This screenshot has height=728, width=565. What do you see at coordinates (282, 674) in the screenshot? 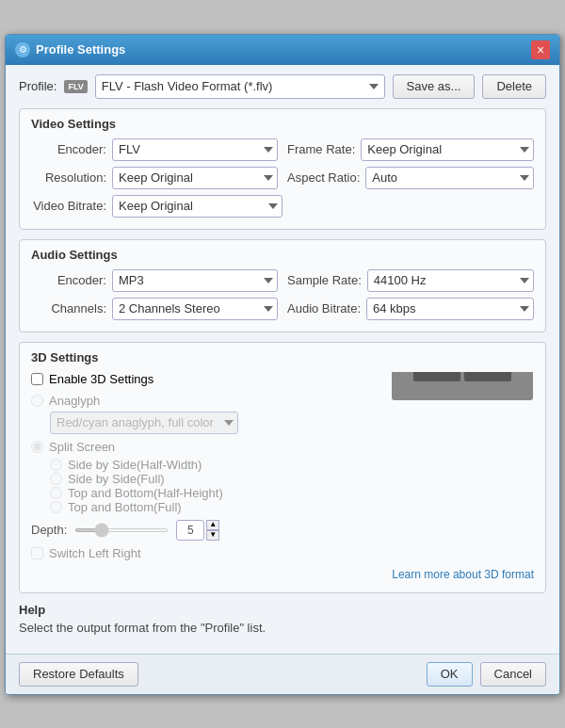
I see `footer: Restore Defaults OK Cancel` at bounding box center [282, 674].